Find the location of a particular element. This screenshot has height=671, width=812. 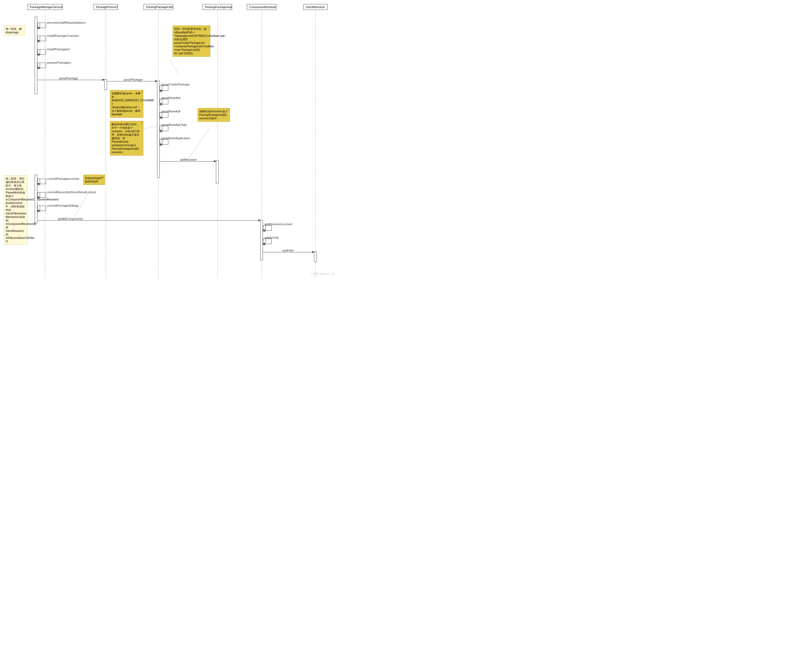

msg-label-m3: installPackagesLI is located at coordinates (59, 49).